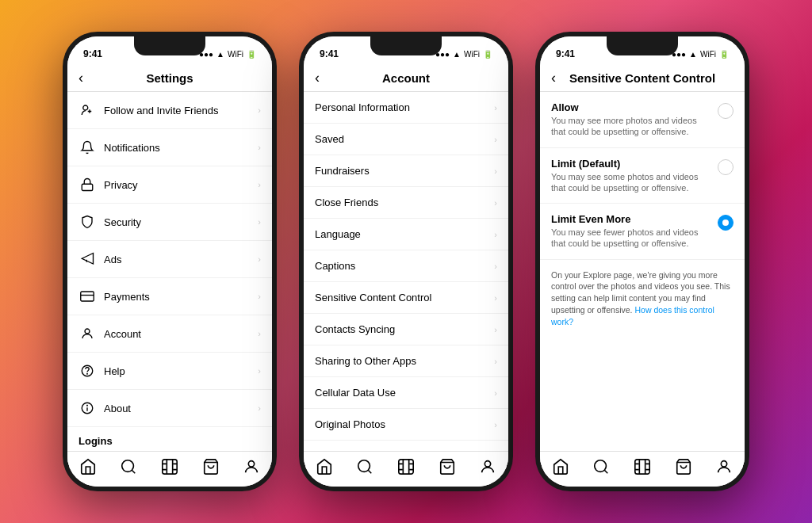 The height and width of the screenshot is (523, 812). I want to click on account-item-contacts: Contacts Syncing ›, so click(406, 330).